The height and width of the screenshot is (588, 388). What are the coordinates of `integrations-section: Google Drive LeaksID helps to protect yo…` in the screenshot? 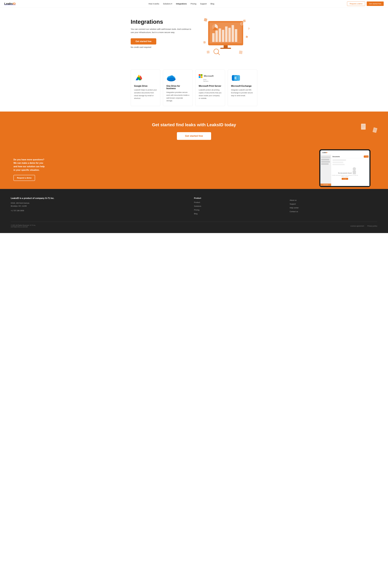 It's located at (194, 88).